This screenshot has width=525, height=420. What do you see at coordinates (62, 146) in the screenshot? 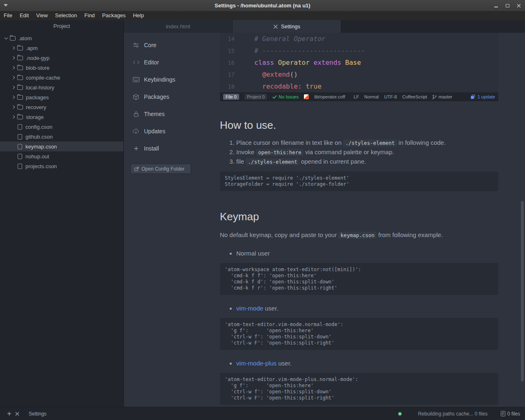
I see `tree-file-keymap-cson: keymap.cson` at bounding box center [62, 146].